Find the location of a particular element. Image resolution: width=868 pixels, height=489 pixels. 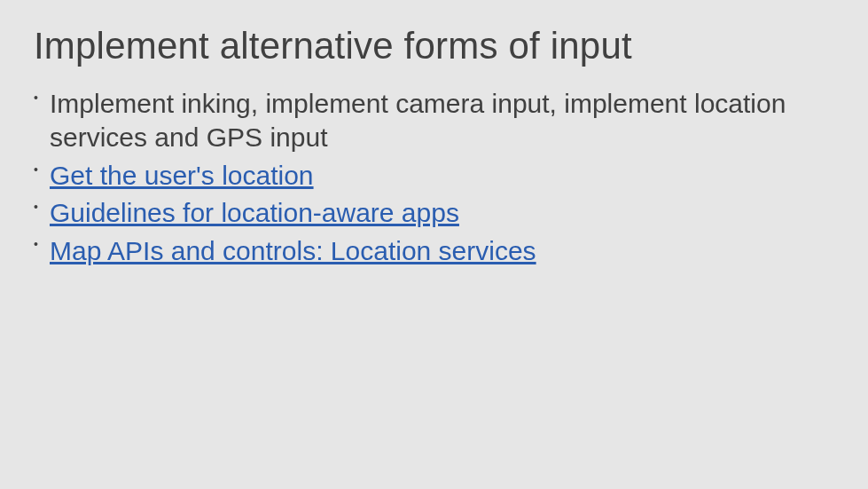

bullet-item: Guidelines for location-aware apps is located at coordinates (434, 213).